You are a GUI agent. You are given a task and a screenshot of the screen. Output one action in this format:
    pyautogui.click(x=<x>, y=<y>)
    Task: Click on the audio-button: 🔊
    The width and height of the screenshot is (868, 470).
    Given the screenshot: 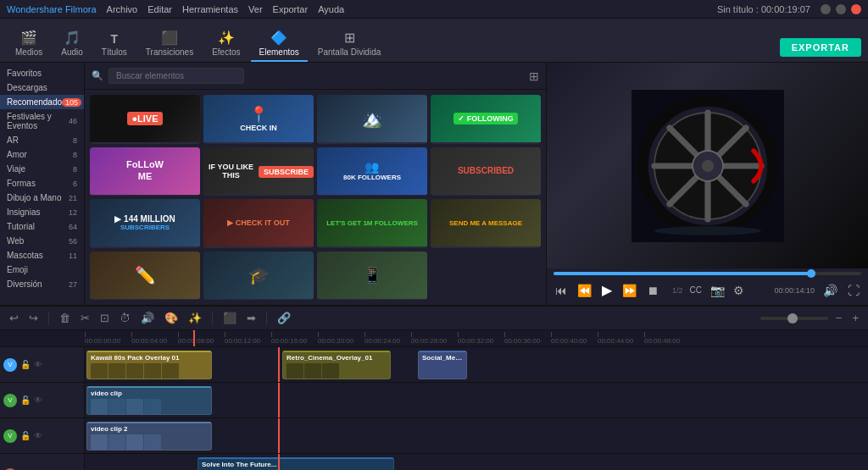 What is the action you would take?
    pyautogui.click(x=147, y=318)
    